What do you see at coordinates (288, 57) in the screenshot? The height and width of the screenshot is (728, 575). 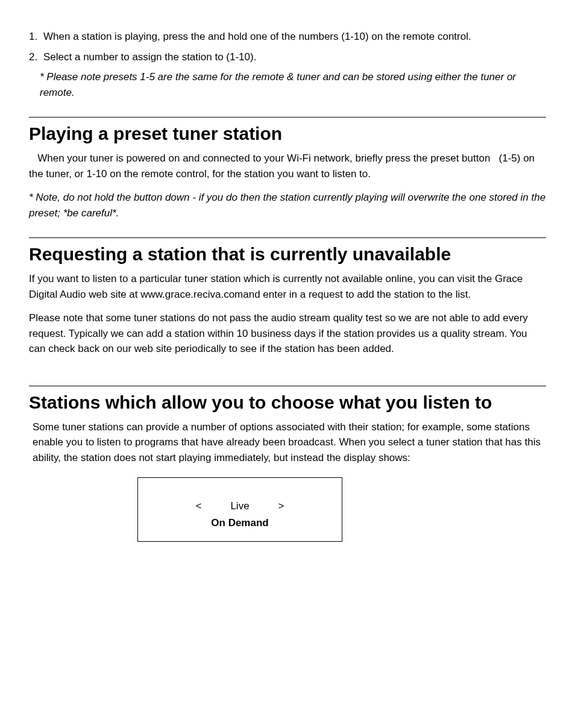 I see `list-item: 2. Select a number to assign the station…` at bounding box center [288, 57].